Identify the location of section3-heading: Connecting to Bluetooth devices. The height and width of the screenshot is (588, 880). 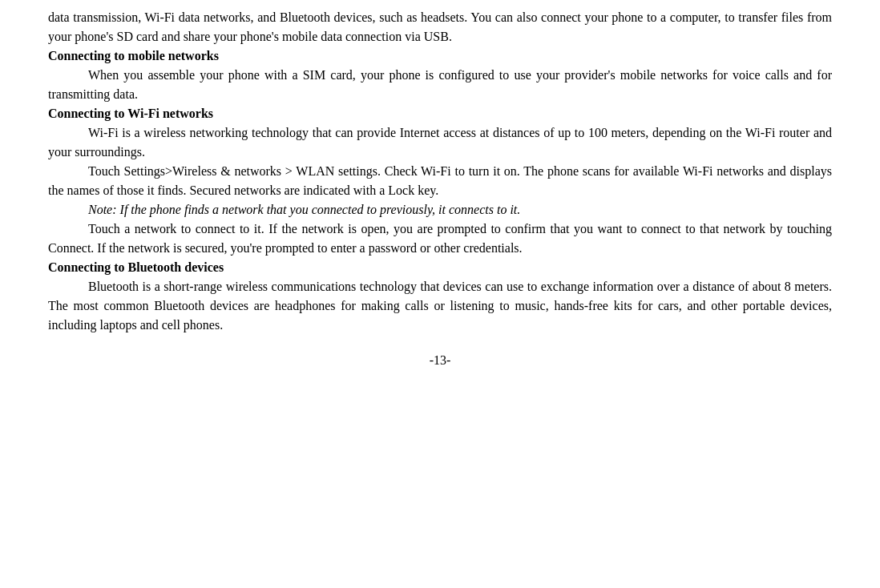
(136, 268).